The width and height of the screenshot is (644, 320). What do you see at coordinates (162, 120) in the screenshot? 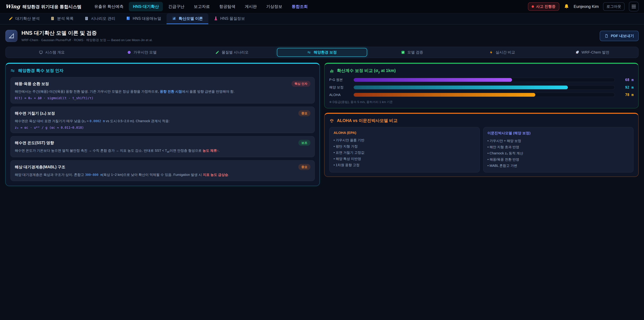
I see `factor-card-surface-roughness: 해수면 거칠기 (z₀) 보정 중요 해수면은 육상 대비 표면 거칠기가 매우…` at bounding box center [162, 120].